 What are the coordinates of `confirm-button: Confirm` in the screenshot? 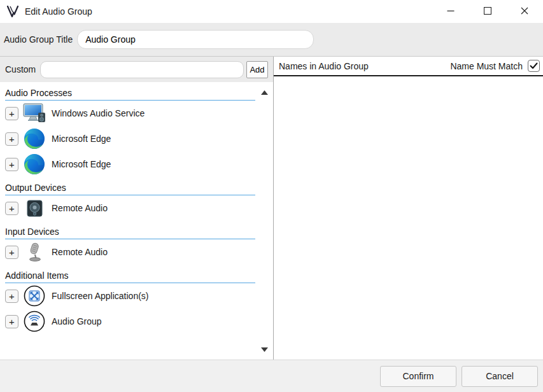 It's located at (418, 377).